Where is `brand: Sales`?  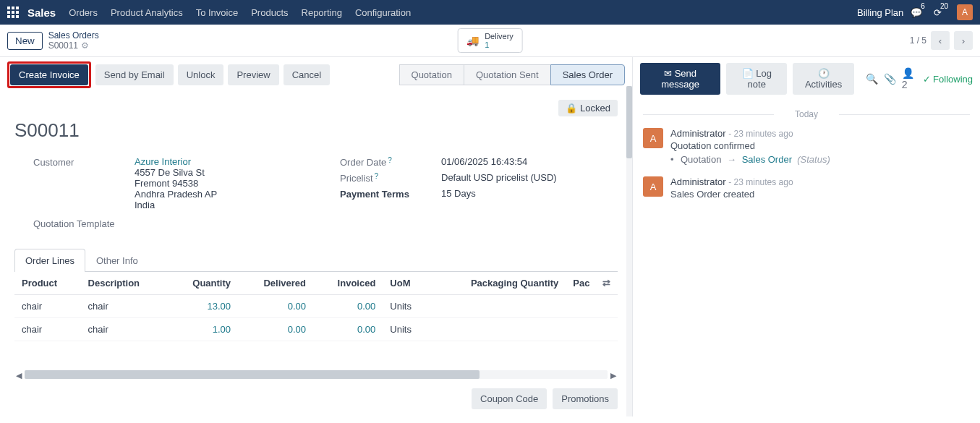
brand: Sales is located at coordinates (42, 13).